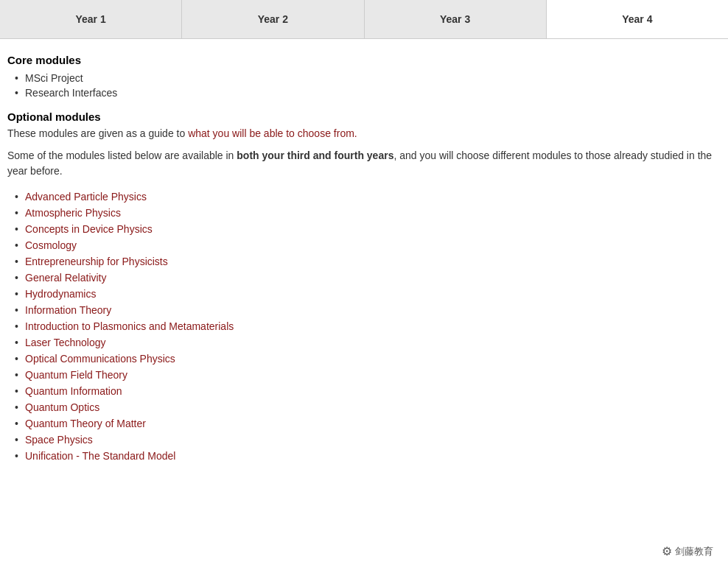  I want to click on core-modules-title: Core modules, so click(364, 60).